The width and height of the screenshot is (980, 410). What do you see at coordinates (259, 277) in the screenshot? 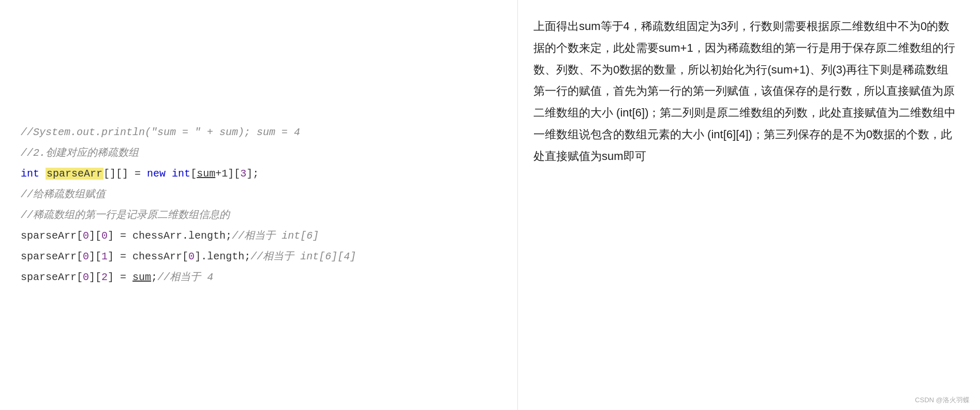
I see `code-line-8: sparseArr[0][2] = sum;//相当于 4` at bounding box center [259, 277].